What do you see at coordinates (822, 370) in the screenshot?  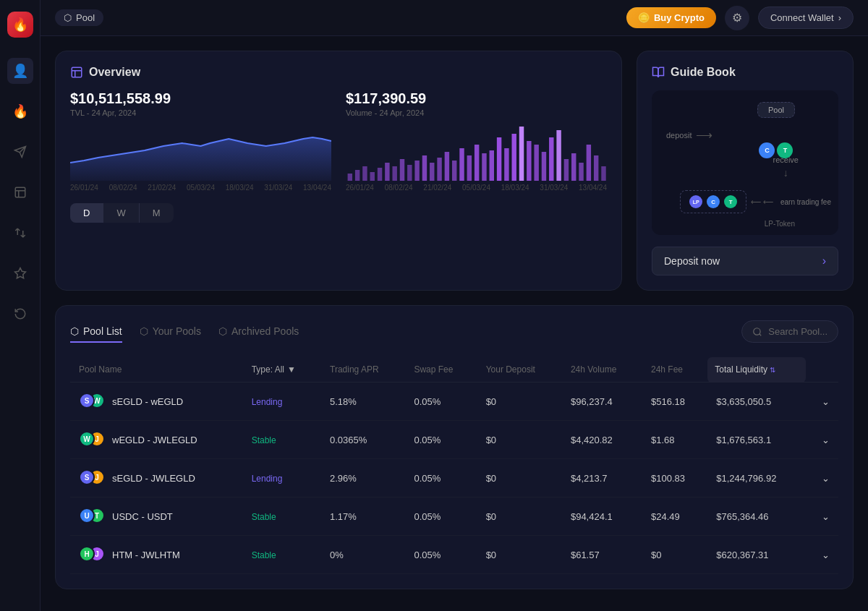 I see `col-expand` at bounding box center [822, 370].